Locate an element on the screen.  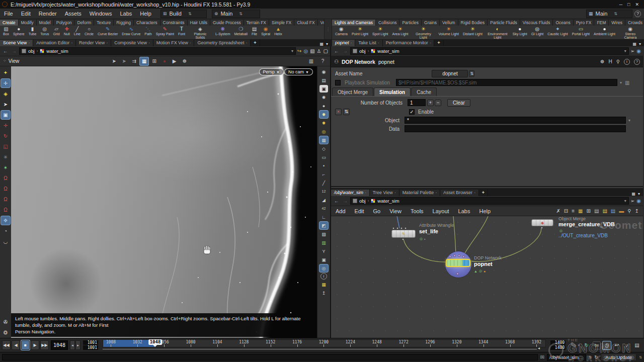
group-colors-icon: ▥ is located at coordinates (324, 242).